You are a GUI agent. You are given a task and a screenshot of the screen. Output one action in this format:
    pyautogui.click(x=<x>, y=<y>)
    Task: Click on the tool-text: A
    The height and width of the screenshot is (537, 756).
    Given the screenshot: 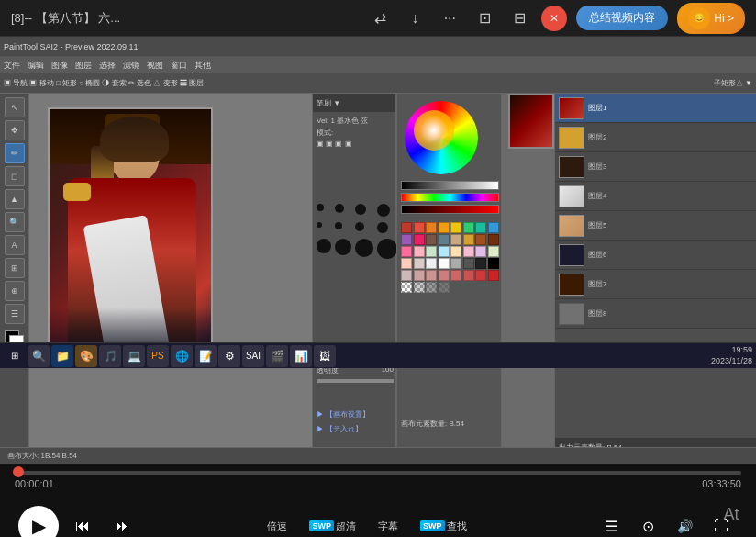 What is the action you would take?
    pyautogui.click(x=15, y=245)
    